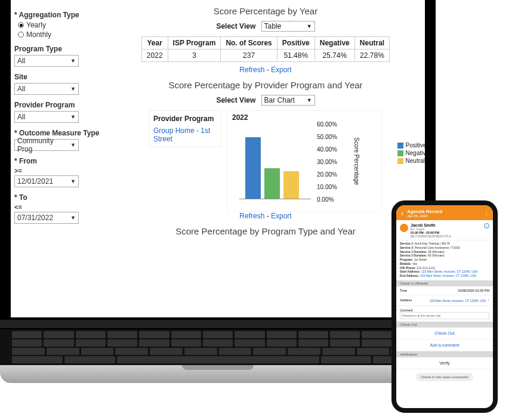  What do you see at coordinates (445, 301) in the screenshot?
I see `checkin-address-row: Address 123 Main Street, Anytown, CT 123…` at bounding box center [445, 301].